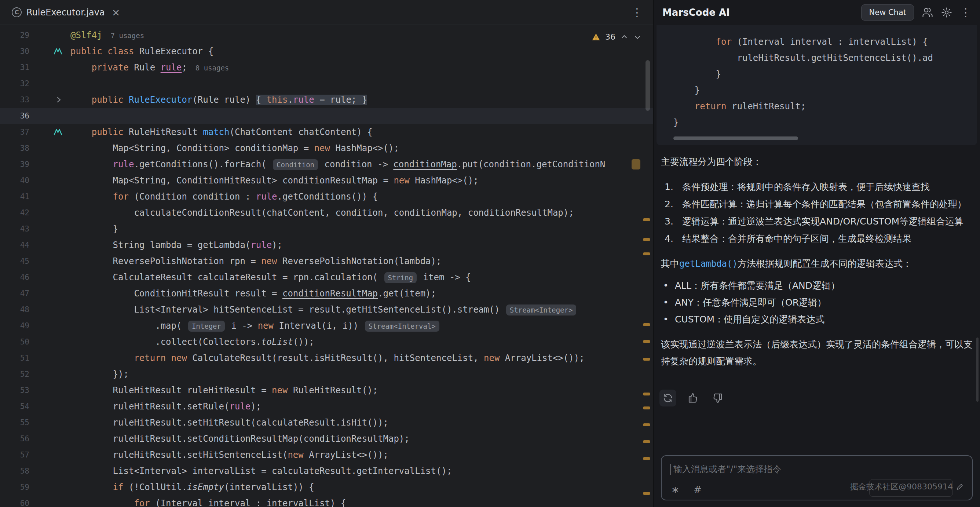 This screenshot has width=980, height=507. What do you see at coordinates (326, 229) in the screenshot?
I see `code-line-43: 43 }` at bounding box center [326, 229].